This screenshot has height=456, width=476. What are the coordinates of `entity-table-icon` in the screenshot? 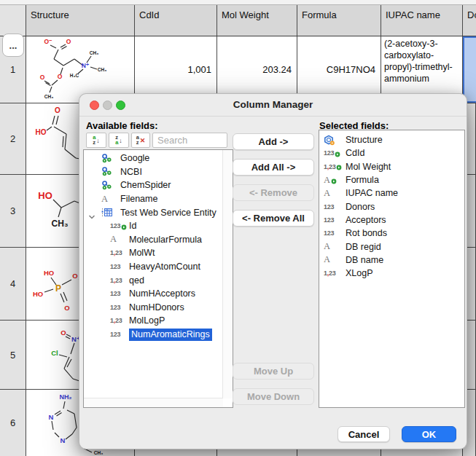 It's located at (111, 213).